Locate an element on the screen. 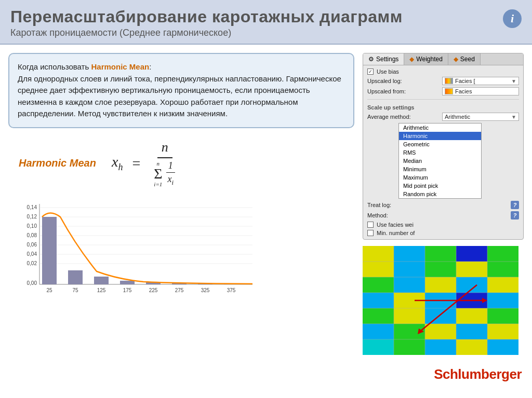 The width and height of the screenshot is (532, 398). formula-numerator: n is located at coordinates (165, 149).